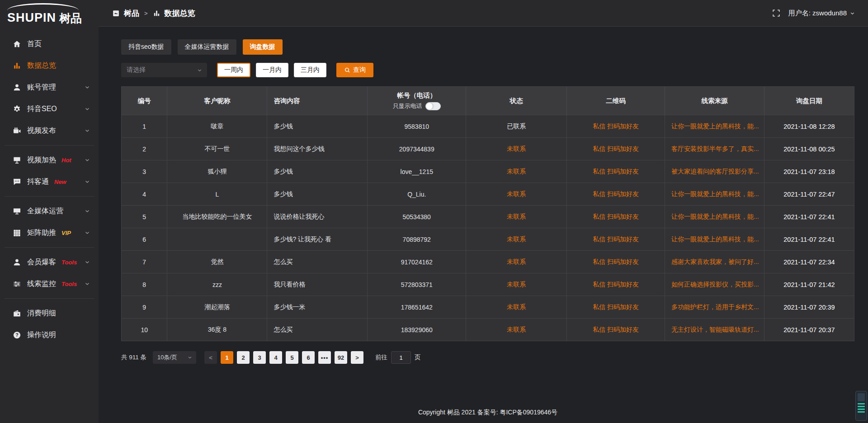 The image size is (868, 423). Describe the element at coordinates (715, 101) in the screenshot. I see `col-header-source: 线索来源` at that location.